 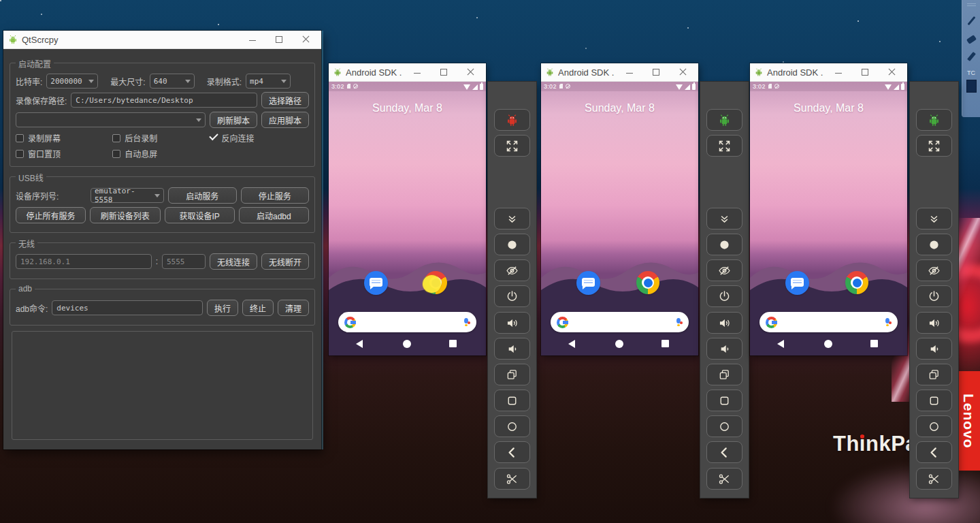 I want to click on script-select, so click(x=110, y=120).